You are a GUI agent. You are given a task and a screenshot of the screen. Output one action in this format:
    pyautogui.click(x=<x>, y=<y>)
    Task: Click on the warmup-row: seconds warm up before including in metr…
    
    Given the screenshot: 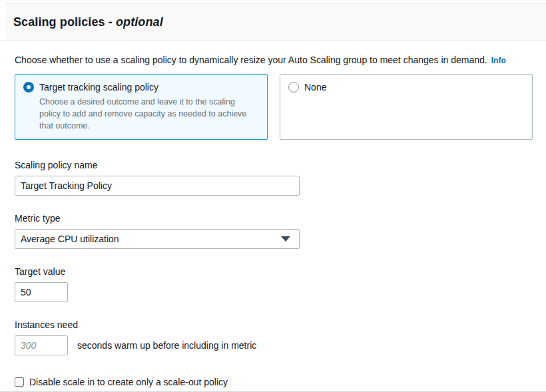 What is the action you would take?
    pyautogui.click(x=274, y=345)
    